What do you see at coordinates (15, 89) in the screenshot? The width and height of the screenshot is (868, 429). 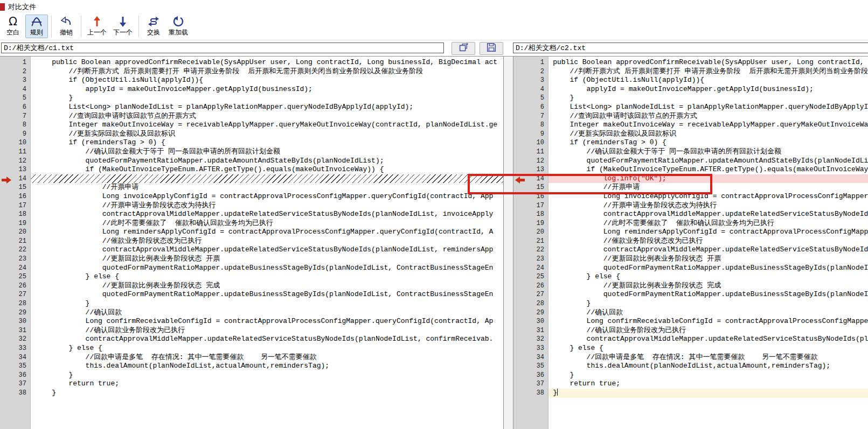 I see `line-number: 4` at bounding box center [15, 89].